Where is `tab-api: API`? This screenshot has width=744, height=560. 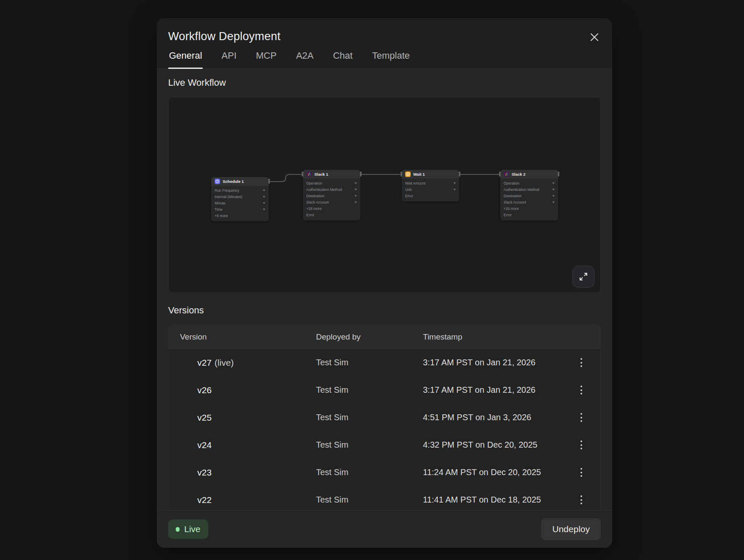
tab-api: API is located at coordinates (229, 59).